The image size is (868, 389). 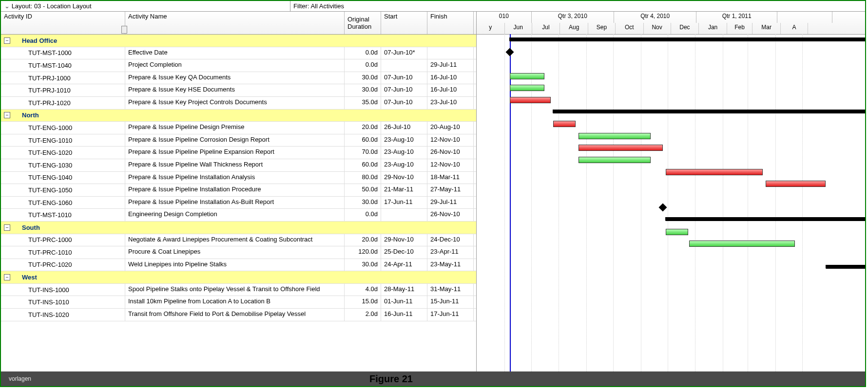 What do you see at coordinates (239, 290) in the screenshot?
I see `table-row: TUT-INS-1000Spool Pipeline Stalks onto P…` at bounding box center [239, 290].